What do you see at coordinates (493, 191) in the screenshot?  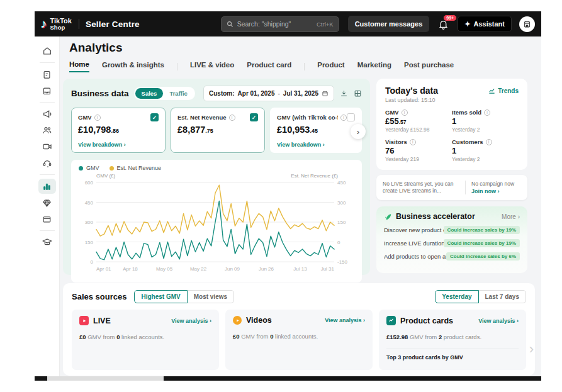 I see `join-now-link: Join now ›` at bounding box center [493, 191].